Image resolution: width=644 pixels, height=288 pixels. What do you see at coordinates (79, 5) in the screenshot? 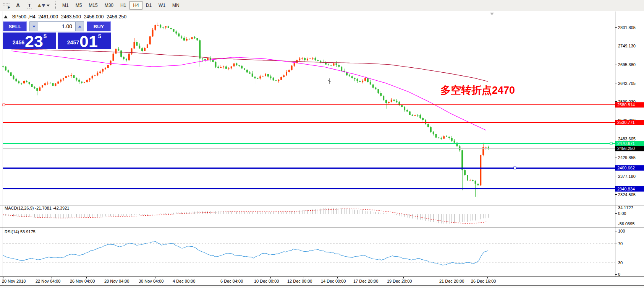
I see `timeframe-m5: M5` at bounding box center [79, 5].